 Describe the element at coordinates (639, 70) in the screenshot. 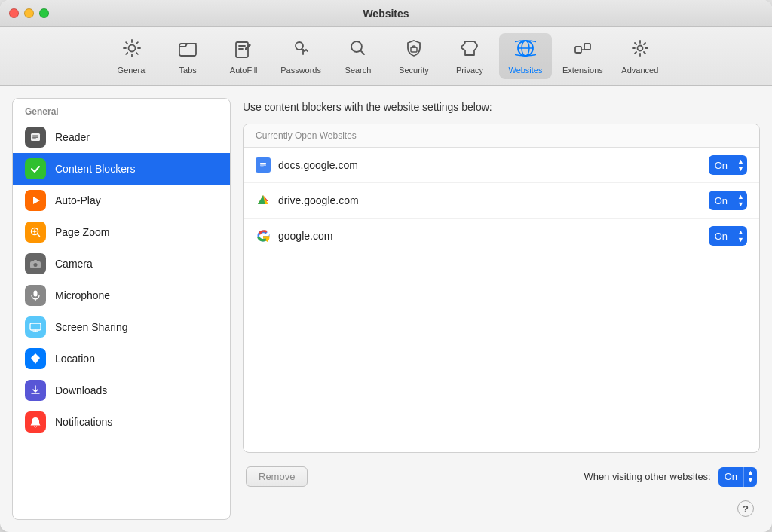

I see `toolbar-label-advanced: Advanced` at that location.